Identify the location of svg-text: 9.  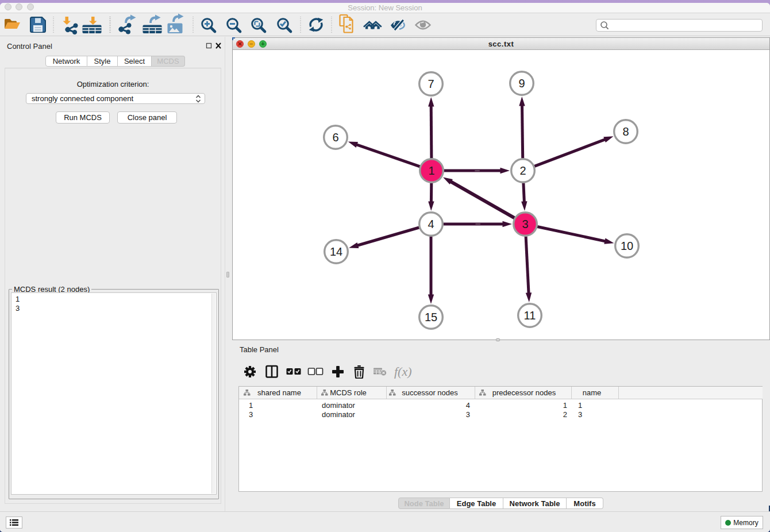
(522, 83).